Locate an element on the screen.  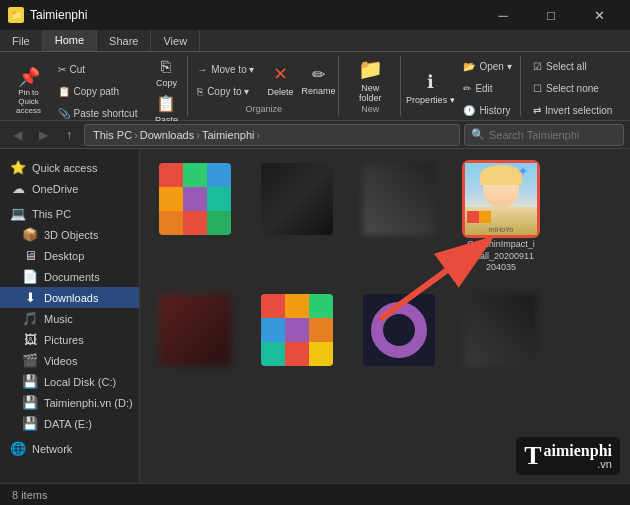
minimize-button: ─ is located at coordinates (503, 15).